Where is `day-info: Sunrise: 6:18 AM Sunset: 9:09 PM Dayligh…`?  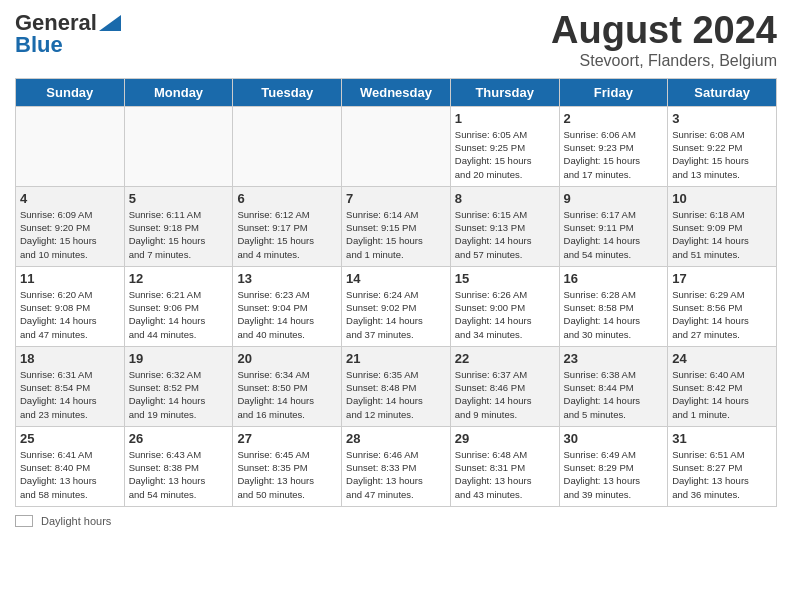 day-info: Sunrise: 6:18 AM Sunset: 9:09 PM Dayligh… is located at coordinates (722, 234).